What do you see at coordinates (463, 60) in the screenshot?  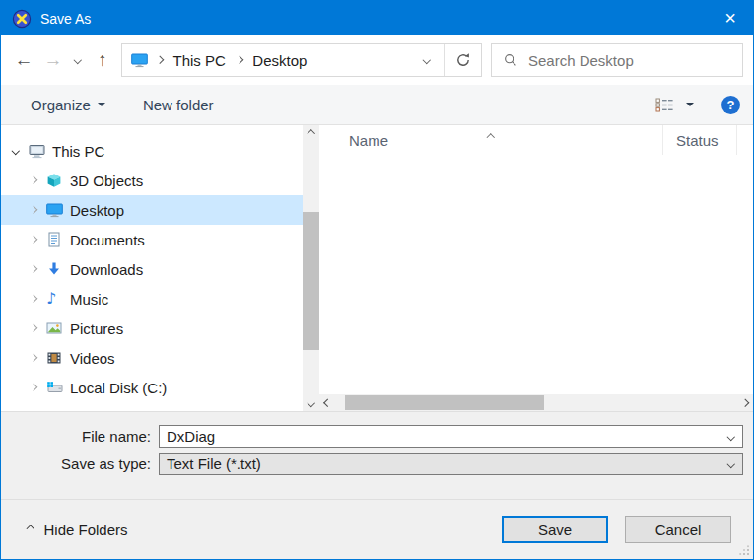 I see `refresh-icon` at bounding box center [463, 60].